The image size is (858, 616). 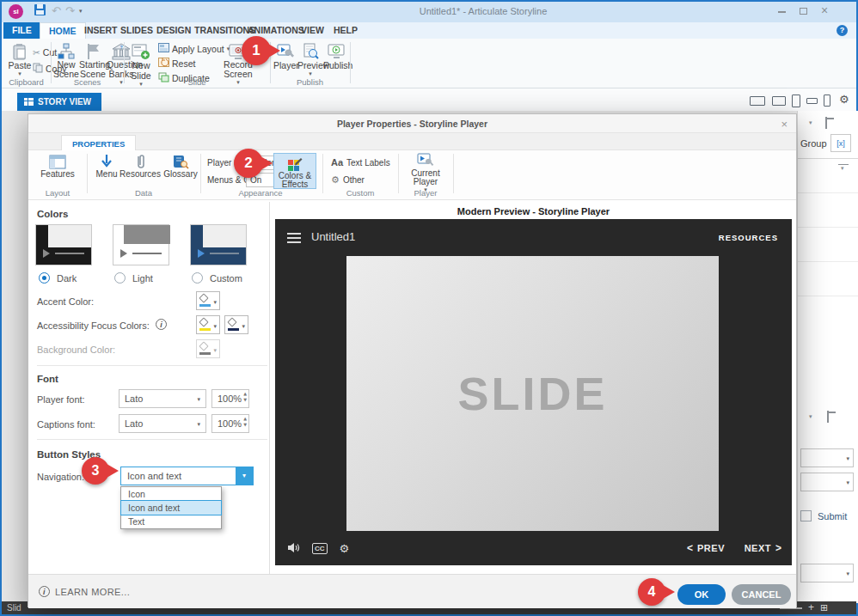 I want to click on navigation-dropdown: Icon and text ▾, so click(x=187, y=476).